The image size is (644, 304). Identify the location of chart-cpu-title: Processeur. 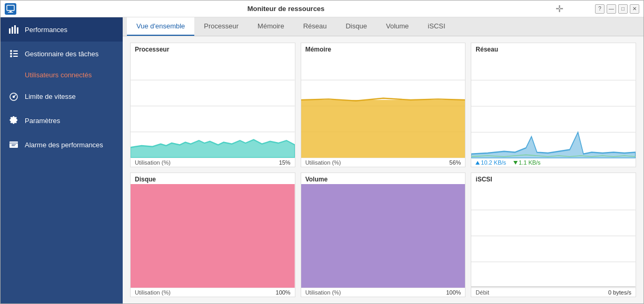
(213, 48).